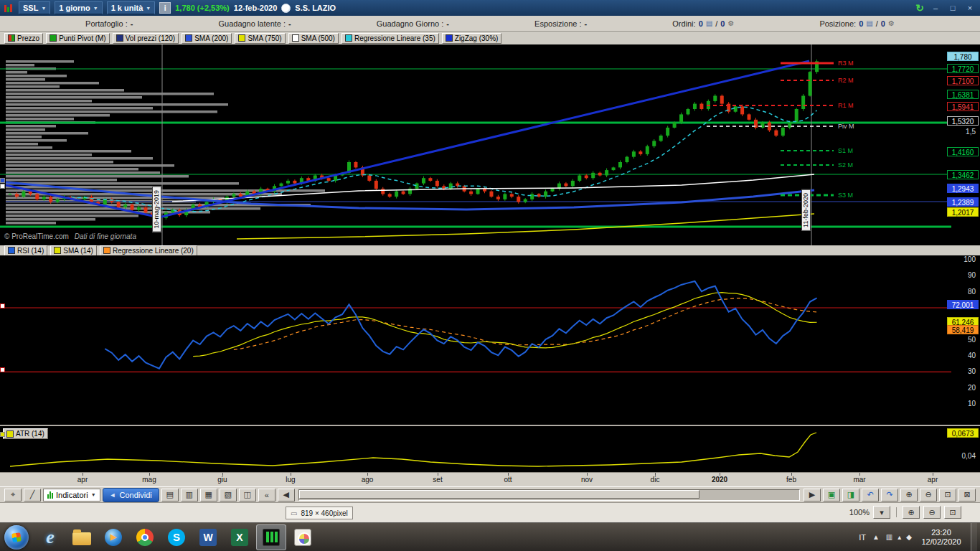 The image size is (980, 551). I want to click on ordini-field: Ordini:0 ▤ /0 ⚙, so click(703, 24).